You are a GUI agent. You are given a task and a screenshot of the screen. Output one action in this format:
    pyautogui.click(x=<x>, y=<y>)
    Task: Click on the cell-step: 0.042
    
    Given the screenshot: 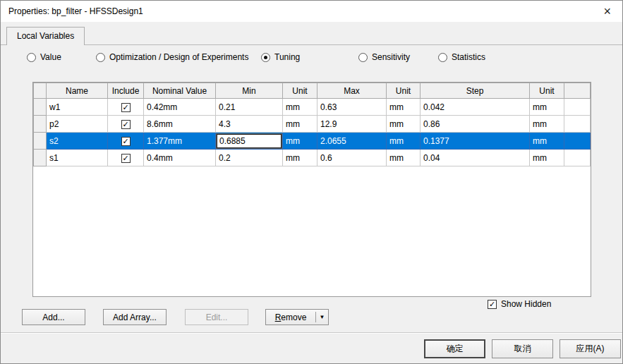 What is the action you would take?
    pyautogui.click(x=476, y=107)
    